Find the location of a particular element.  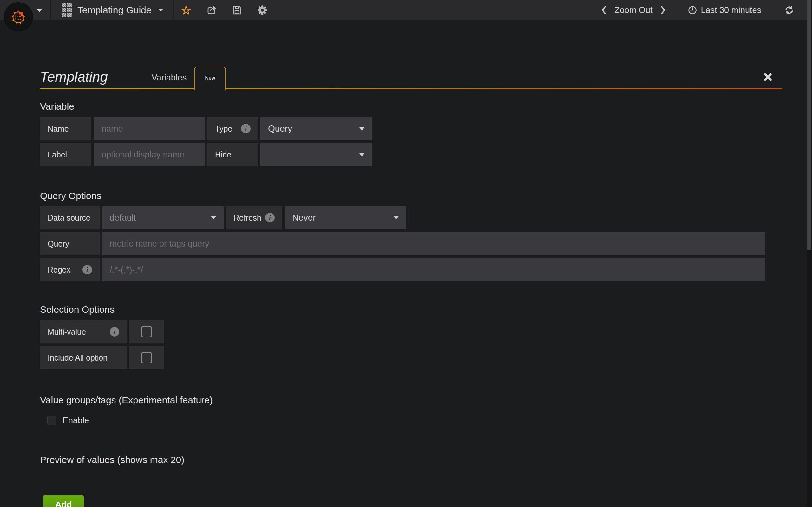

add-button: Add is located at coordinates (64, 501).